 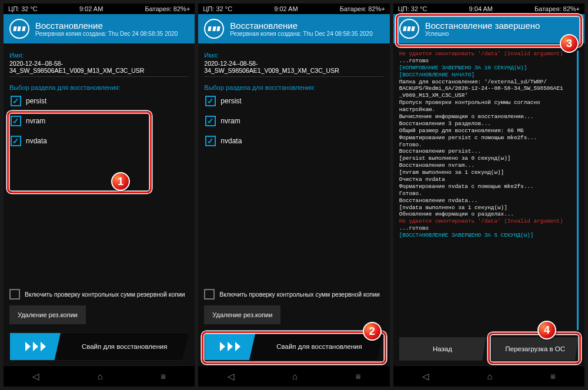 I want to click on reboot-button: Перезагрузка в ОС, so click(x=535, y=349).